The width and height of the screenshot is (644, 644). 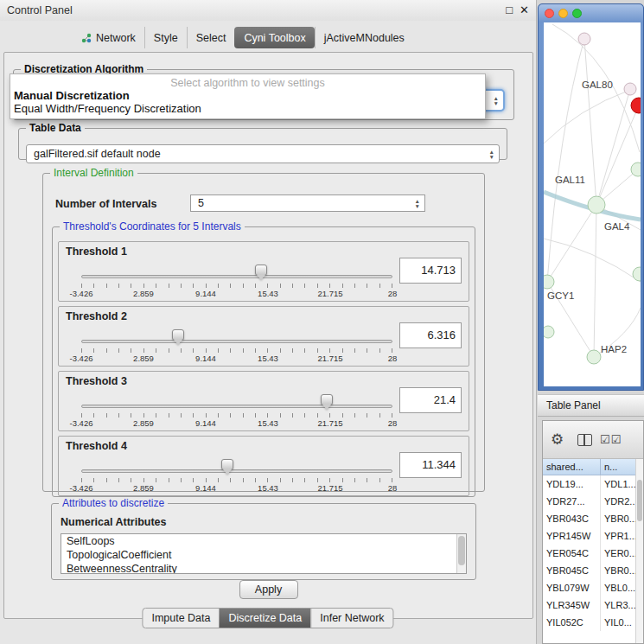 I want to click on slider-tick-label: -3.426, so click(x=81, y=294).